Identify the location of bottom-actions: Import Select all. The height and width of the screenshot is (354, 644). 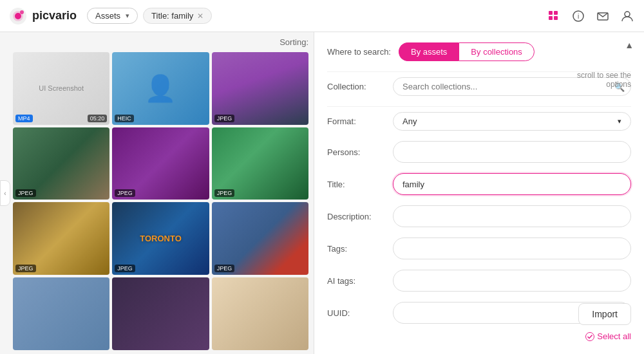
(605, 322).